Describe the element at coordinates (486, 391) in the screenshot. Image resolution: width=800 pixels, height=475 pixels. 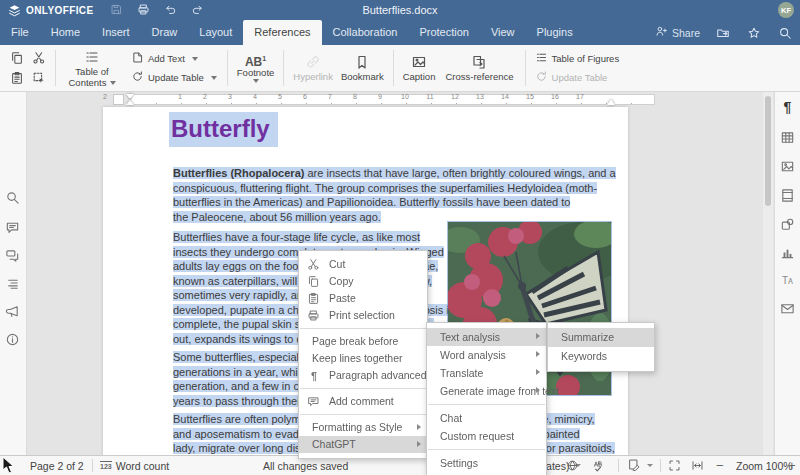
I see `chatgpt-item-generate-image-from-text: Generate image from text` at that location.